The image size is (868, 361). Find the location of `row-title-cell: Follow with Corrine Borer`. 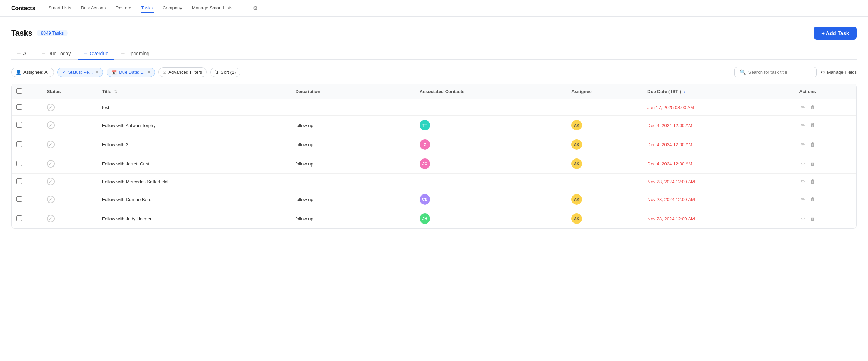

row-title-cell: Follow with Corrine Borer is located at coordinates (194, 199).